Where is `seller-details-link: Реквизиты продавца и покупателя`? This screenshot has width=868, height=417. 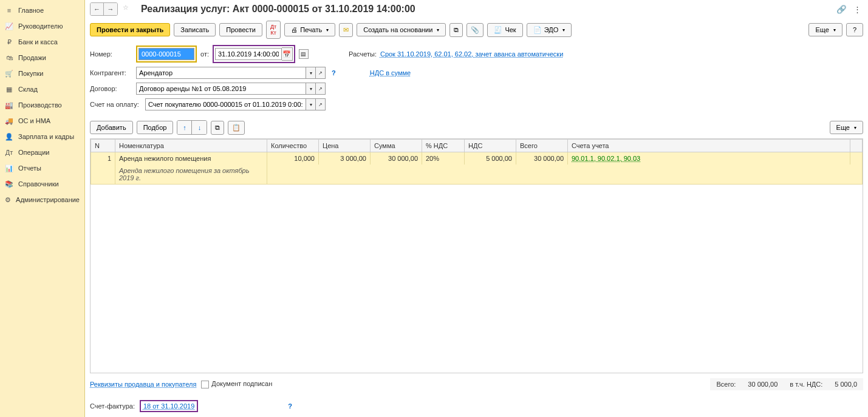
seller-details-link: Реквизиты продавца и покупателя is located at coordinates (143, 384).